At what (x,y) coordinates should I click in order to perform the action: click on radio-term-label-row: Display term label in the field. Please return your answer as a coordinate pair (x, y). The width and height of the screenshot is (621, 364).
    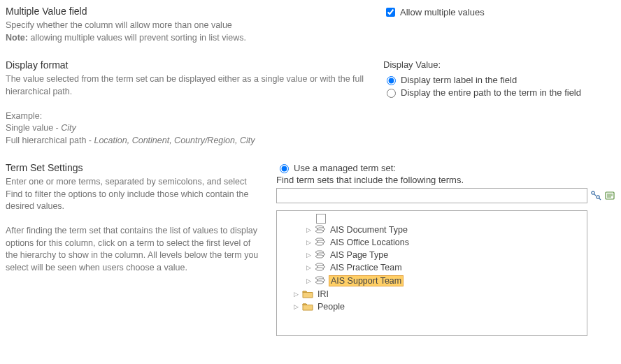
    Looking at the image, I should click on (499, 80).